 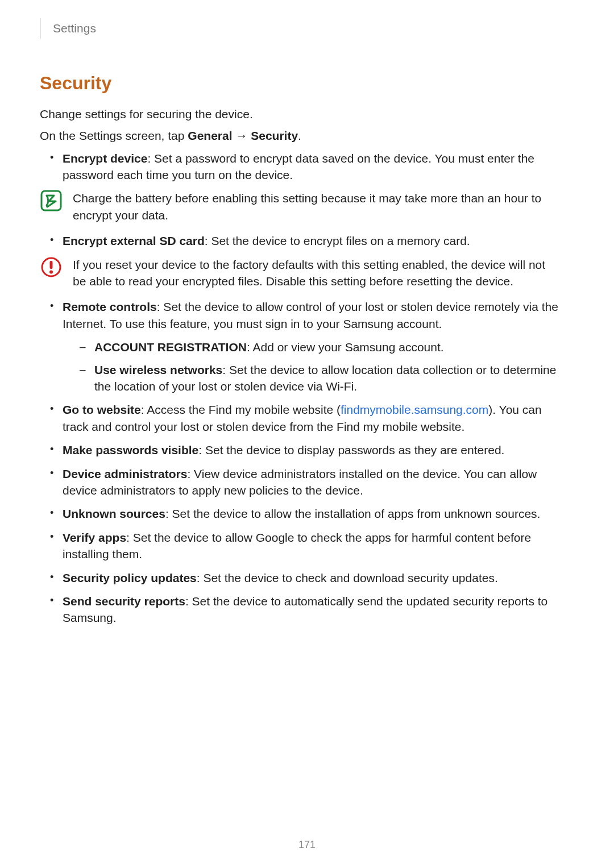 What do you see at coordinates (51, 267) in the screenshot?
I see `warning-icon` at bounding box center [51, 267].